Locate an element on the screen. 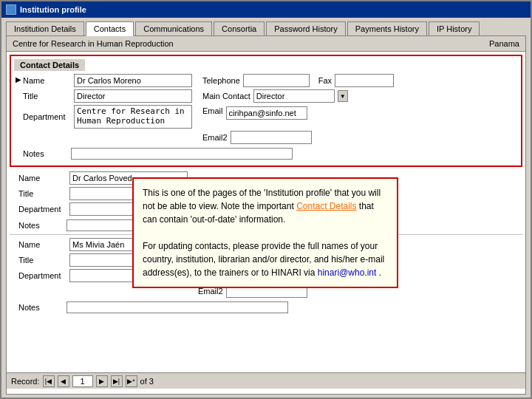  contact2-title-label: Title is located at coordinates (43, 194).